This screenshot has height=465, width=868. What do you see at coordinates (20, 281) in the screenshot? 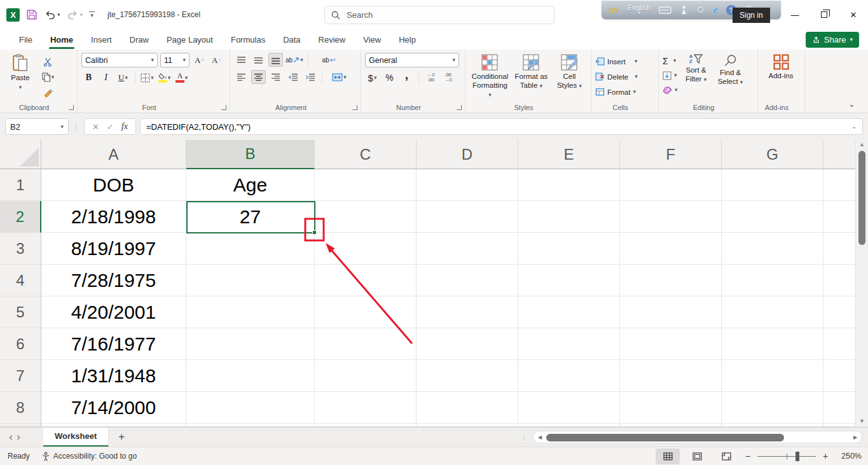
I see `row-header-4: 4` at bounding box center [20, 281].